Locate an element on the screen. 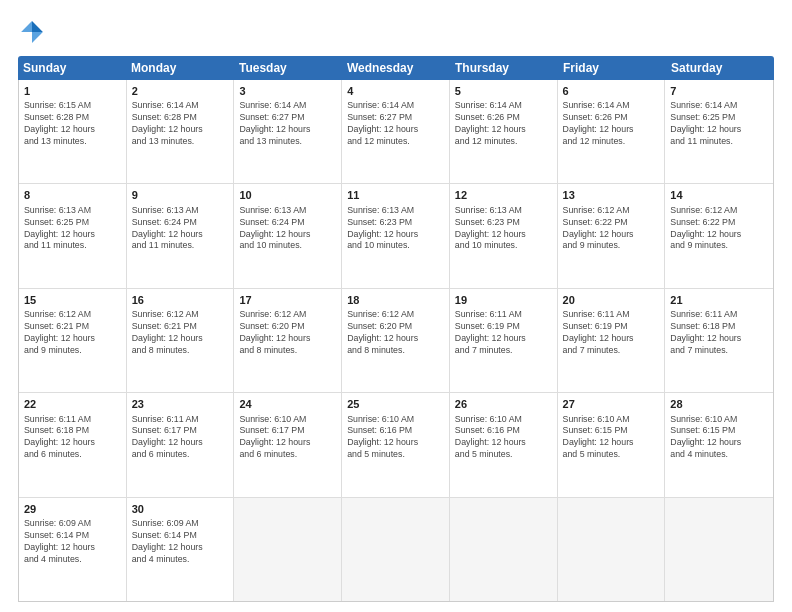  table-row: 7Sunrise: 6:14 AMSunset: 6:25 PMDaylight… is located at coordinates (719, 132).